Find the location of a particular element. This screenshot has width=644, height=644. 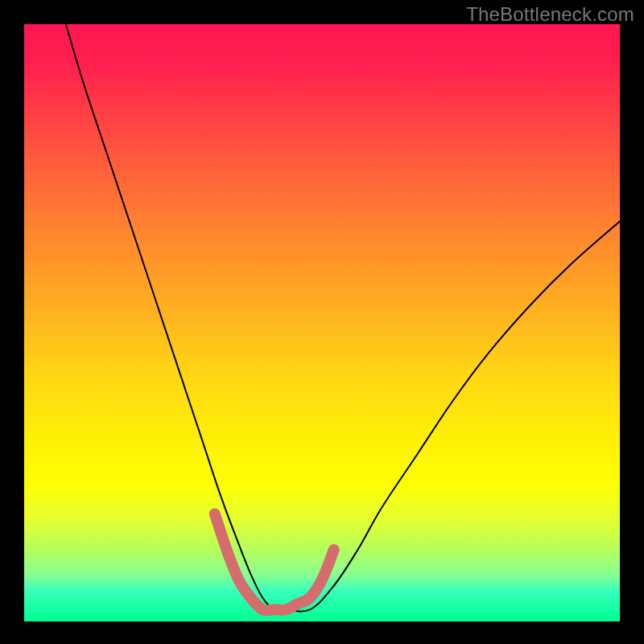

watermark-text: TheBottleneck.com is located at coordinates (551, 14).